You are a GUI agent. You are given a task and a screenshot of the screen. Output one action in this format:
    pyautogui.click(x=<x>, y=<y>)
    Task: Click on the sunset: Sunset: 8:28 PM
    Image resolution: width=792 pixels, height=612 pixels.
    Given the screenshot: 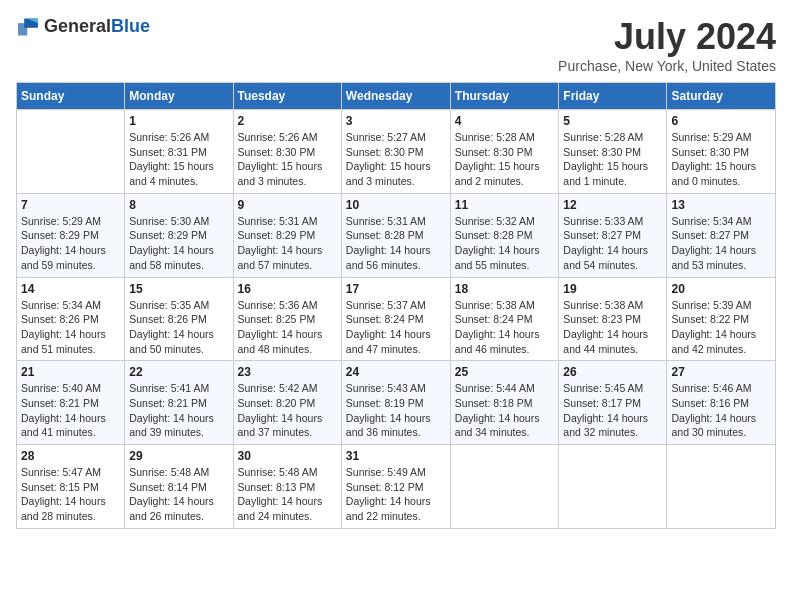 What is the action you would take?
    pyautogui.click(x=385, y=235)
    